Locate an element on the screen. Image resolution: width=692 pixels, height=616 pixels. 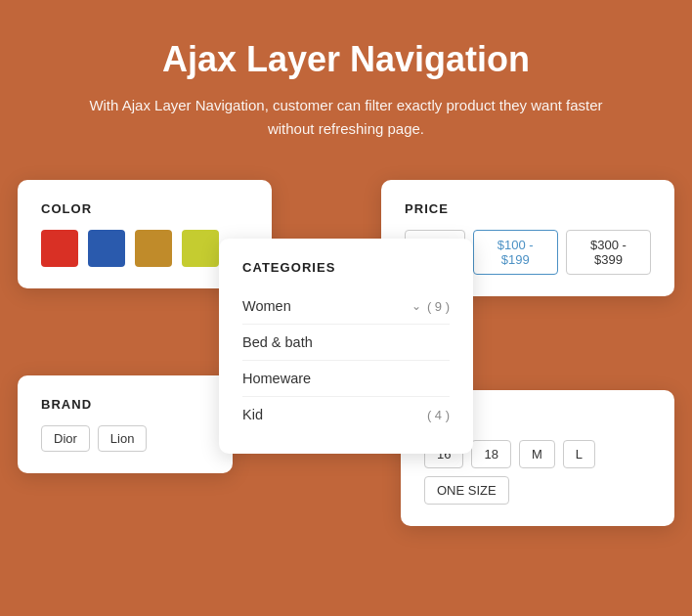
page-description: With Ajax Layer Navigation, customer can… is located at coordinates (346, 117).